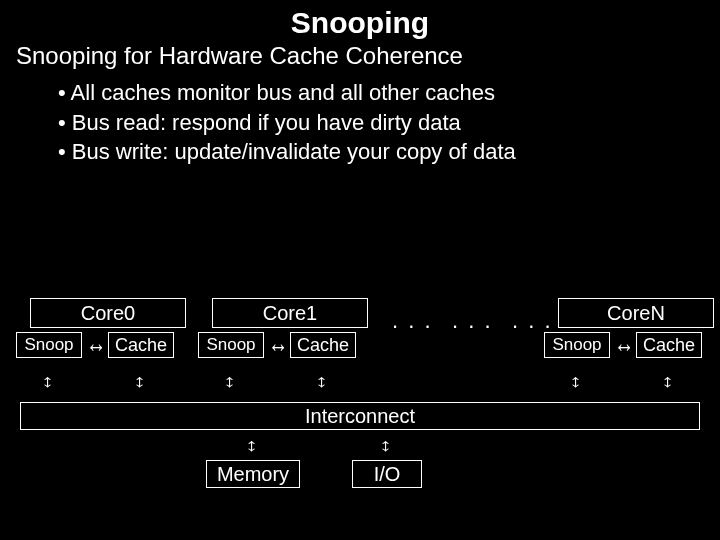  What do you see at coordinates (360, 55) in the screenshot?
I see `slide-subtitle: Snooping for Hardware Cache Coherence` at bounding box center [360, 55].